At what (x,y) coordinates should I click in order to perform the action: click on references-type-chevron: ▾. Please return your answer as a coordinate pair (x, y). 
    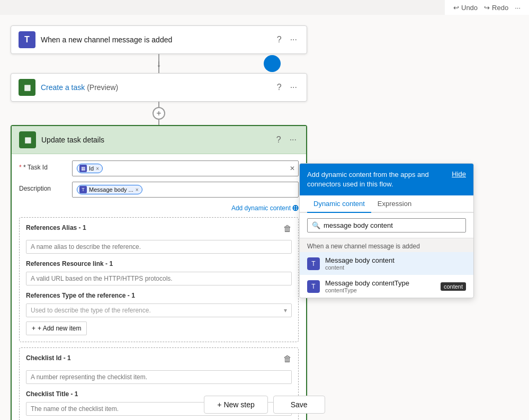
    Looking at the image, I should click on (285, 310).